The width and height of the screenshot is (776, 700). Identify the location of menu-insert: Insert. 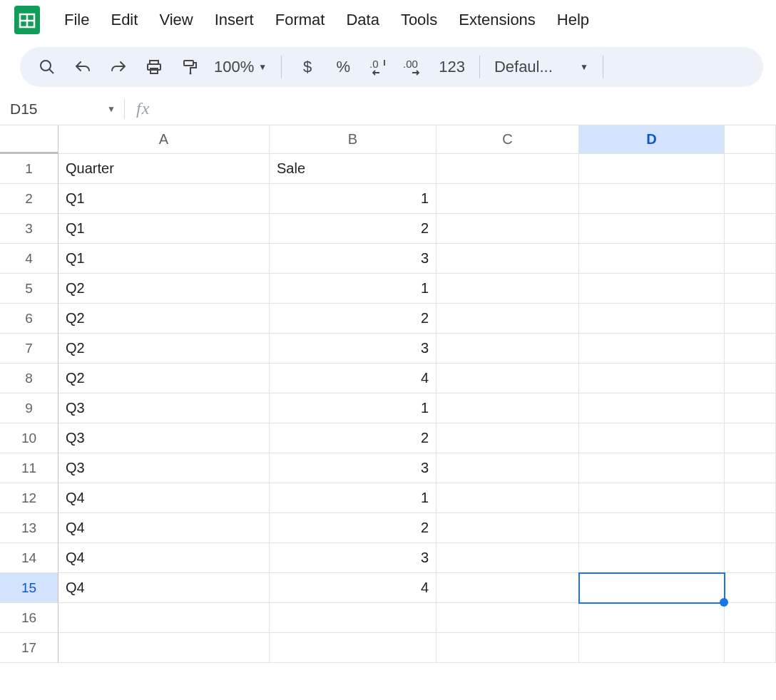
(234, 20).